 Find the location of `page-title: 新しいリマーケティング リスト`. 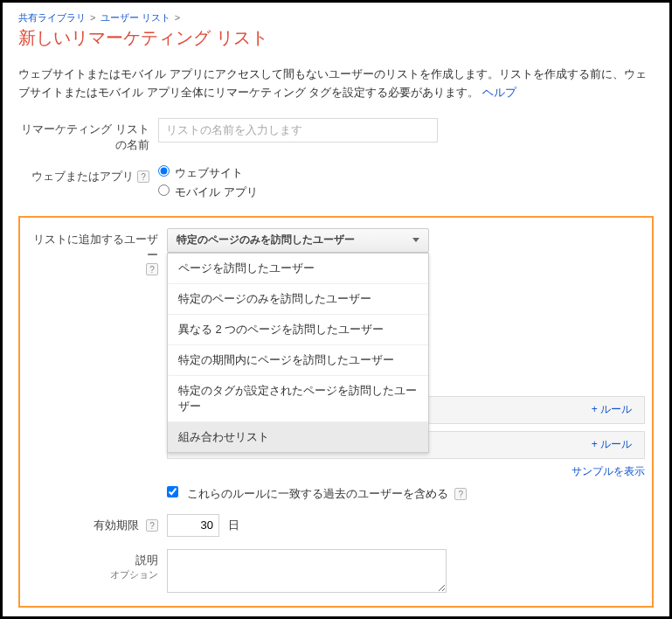

page-title: 新しいリマーケティング リスト is located at coordinates (336, 38).